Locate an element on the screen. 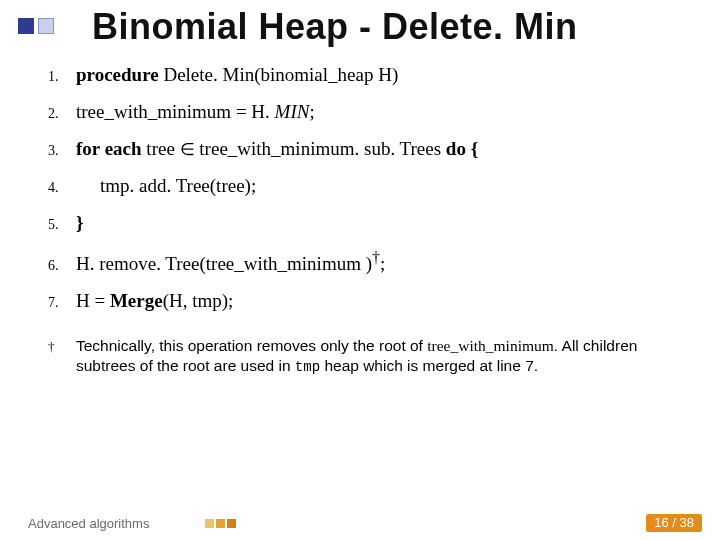 The height and width of the screenshot is (540, 720). footnote: † Technically, this operation removes on… is located at coordinates (369, 356).